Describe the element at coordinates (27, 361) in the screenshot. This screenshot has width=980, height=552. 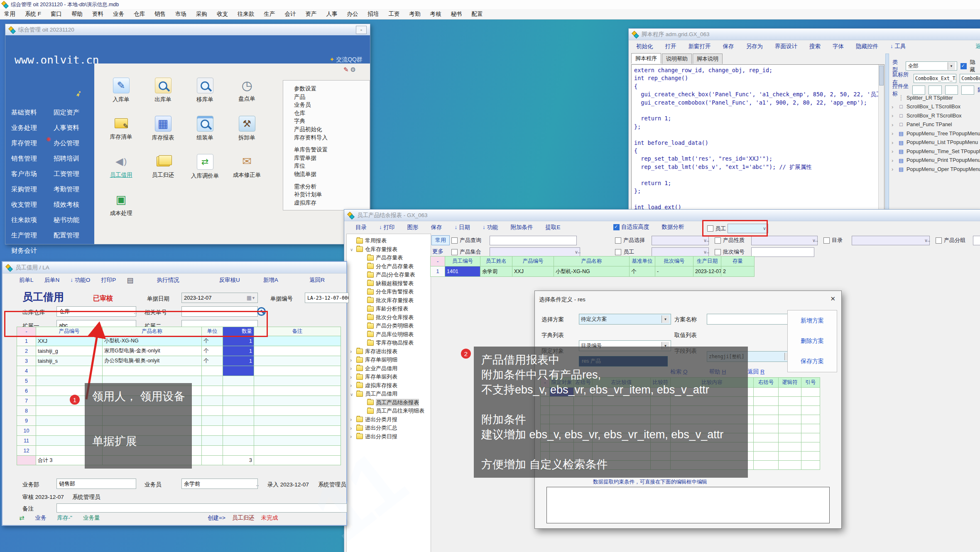
I see `table-cell: 3` at that location.